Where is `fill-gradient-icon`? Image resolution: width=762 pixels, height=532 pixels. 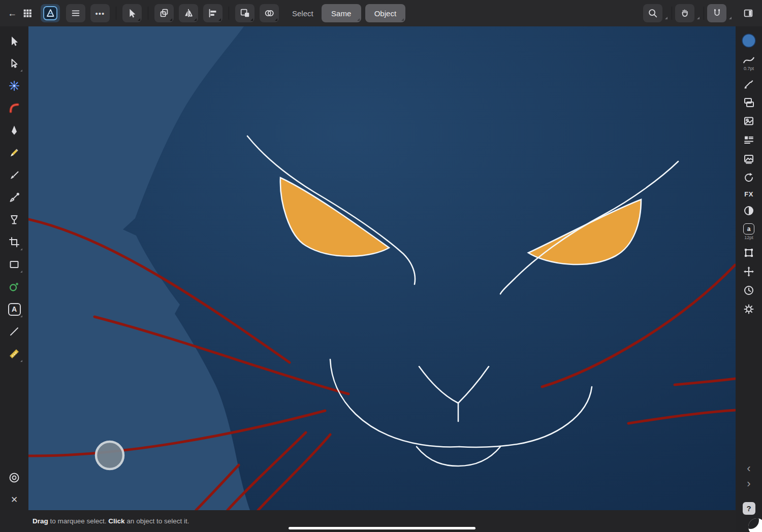 fill-gradient-icon is located at coordinates (14, 220).